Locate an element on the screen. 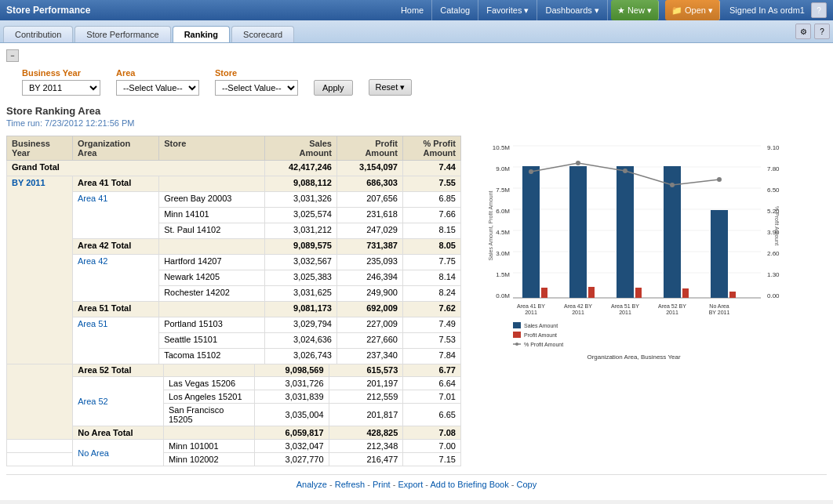 The height and width of the screenshot is (504, 833). filter-row: Business Year BY 2011 Area --Select Valu… is located at coordinates (416, 82).